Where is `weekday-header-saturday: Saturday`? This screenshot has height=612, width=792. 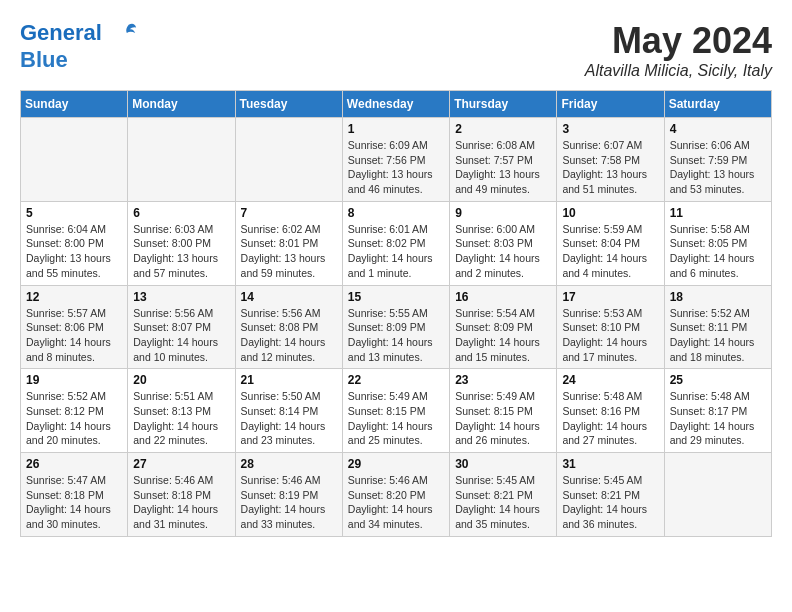 weekday-header-saturday: Saturday is located at coordinates (718, 104).